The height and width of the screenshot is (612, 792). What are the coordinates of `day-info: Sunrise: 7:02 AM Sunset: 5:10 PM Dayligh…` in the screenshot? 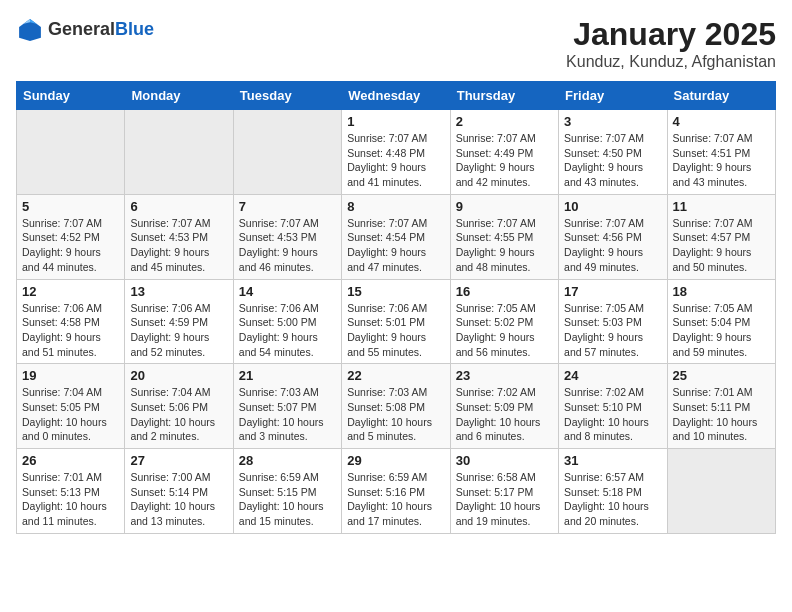 It's located at (612, 414).